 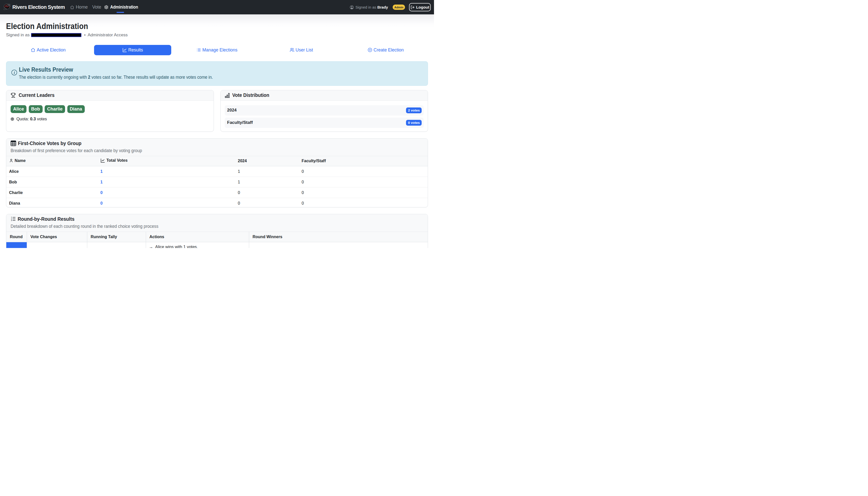 What do you see at coordinates (14, 73) in the screenshot?
I see `svg-text: i` at bounding box center [14, 73].